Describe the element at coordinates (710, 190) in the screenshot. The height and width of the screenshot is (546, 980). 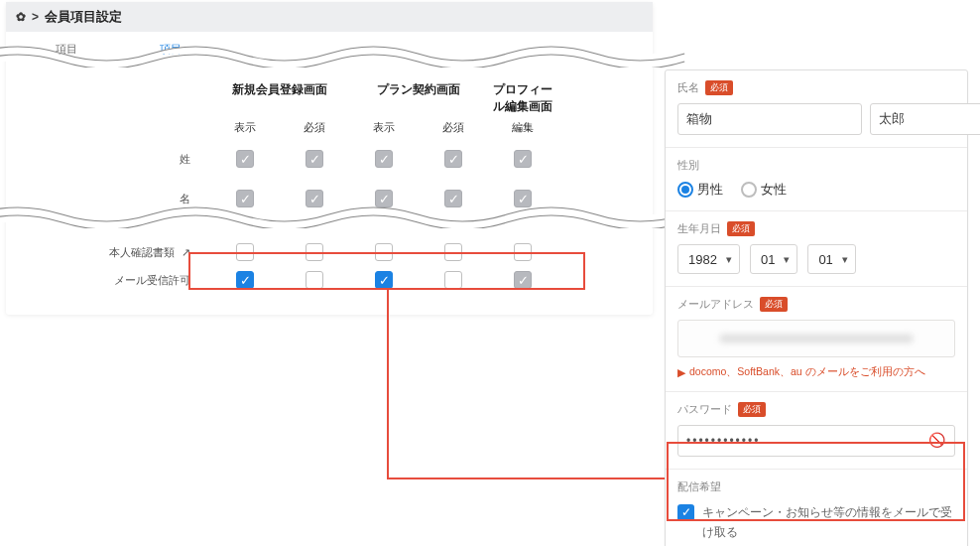
I see `radio-male-label: 男性` at that location.